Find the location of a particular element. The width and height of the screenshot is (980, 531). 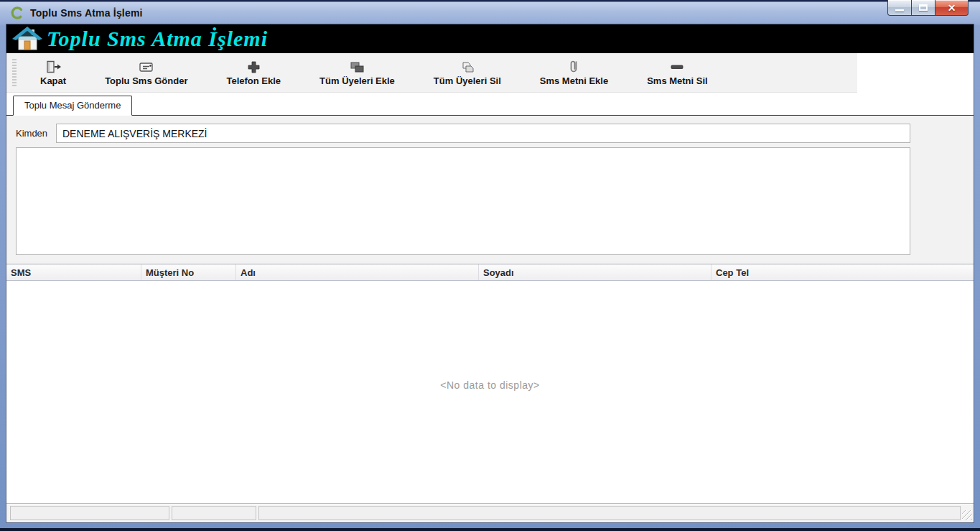

toplu-sms-gonder-button: Toplu Sms Gönder is located at coordinates (146, 73).